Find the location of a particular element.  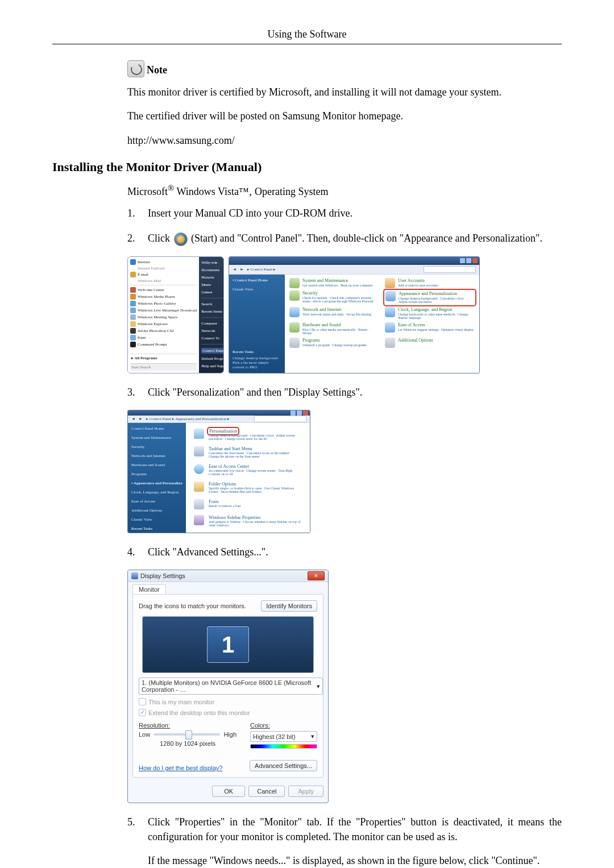

sm-item: Windows Media Player is located at coordinates (164, 297).